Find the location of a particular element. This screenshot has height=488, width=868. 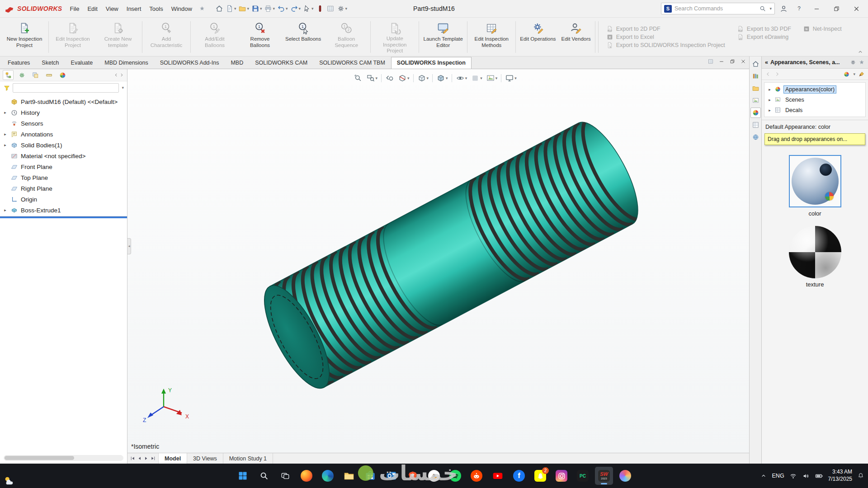

doc-restore-icon is located at coordinates (732, 61).